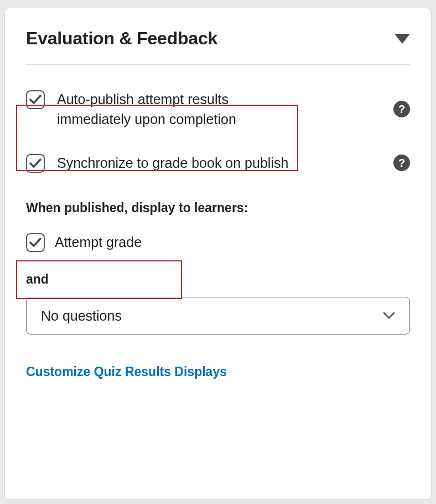 The width and height of the screenshot is (436, 504). I want to click on sync-gradebook-checkbox, so click(35, 163).